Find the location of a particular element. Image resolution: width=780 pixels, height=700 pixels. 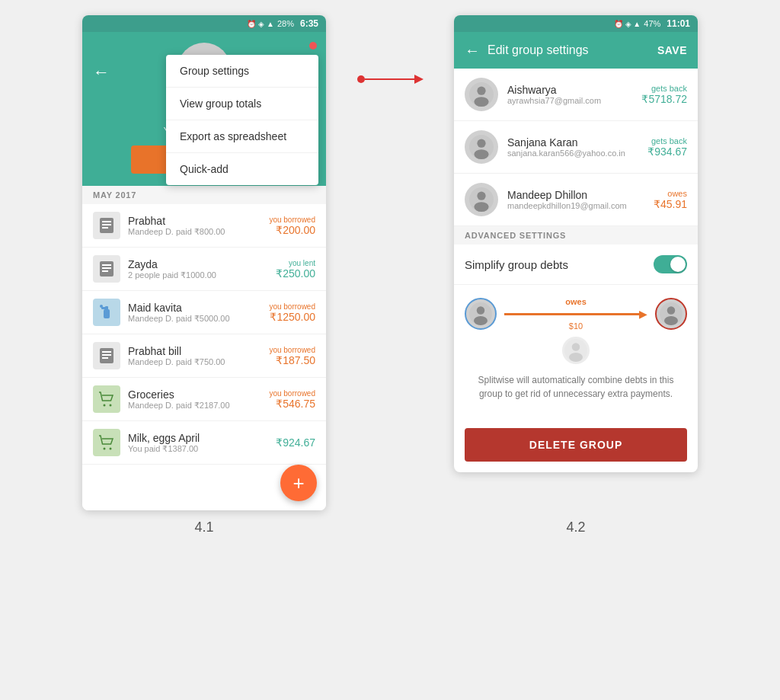

tx-sub: Mandeep D. paid ₹750.00 is located at coordinates (195, 363).